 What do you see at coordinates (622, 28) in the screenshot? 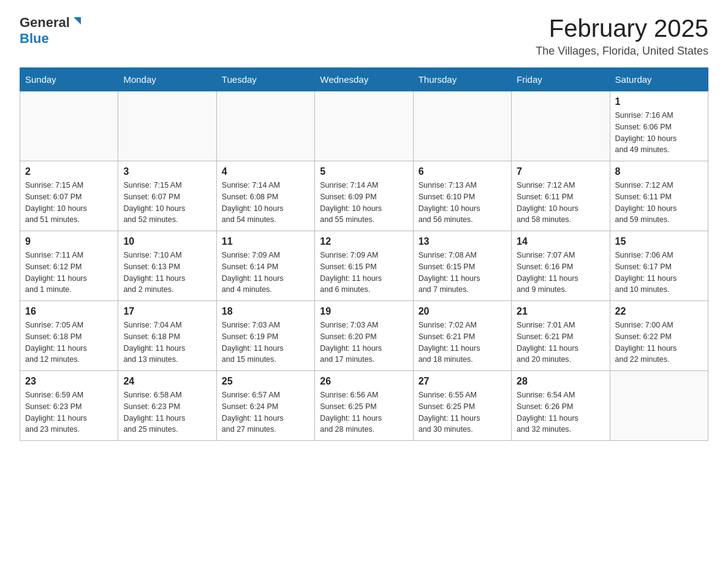
I see `month-title: February 2025` at bounding box center [622, 28].